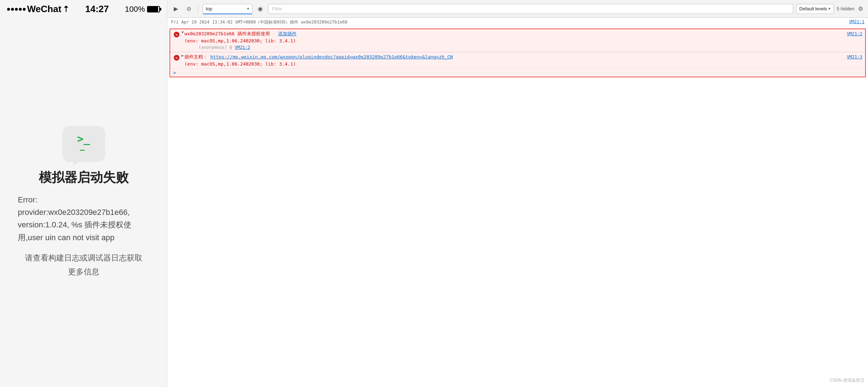 This screenshot has height=387, width=868. Describe the element at coordinates (215, 47) in the screenshot. I see `anonymous-text: (anonymous) @` at that location.